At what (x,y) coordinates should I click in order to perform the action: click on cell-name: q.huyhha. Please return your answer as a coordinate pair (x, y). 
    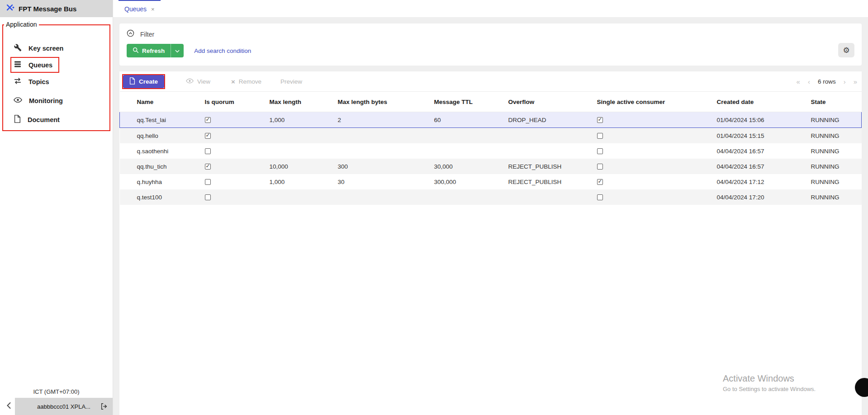
    Looking at the image, I should click on (167, 182).